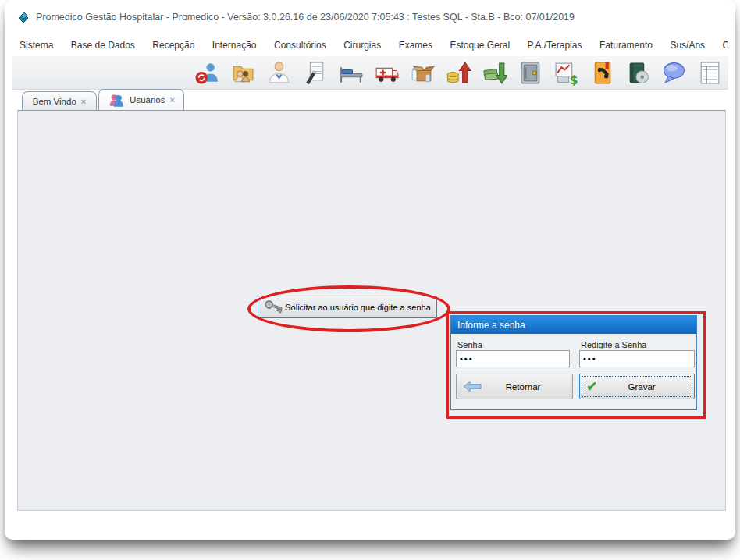 The width and height of the screenshot is (740, 560). Describe the element at coordinates (173, 45) in the screenshot. I see `menu-recepcao: Recepção` at that location.